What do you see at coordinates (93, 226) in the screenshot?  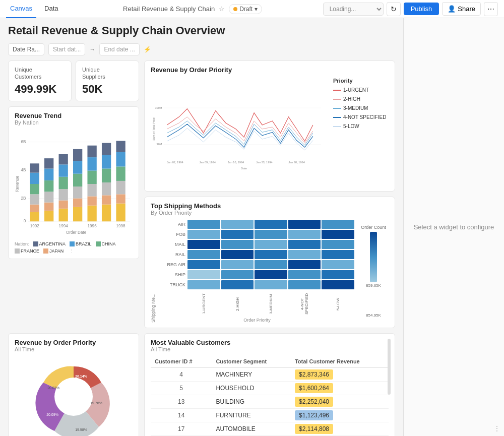 I see `svg-text: 1996` at bounding box center [93, 226].